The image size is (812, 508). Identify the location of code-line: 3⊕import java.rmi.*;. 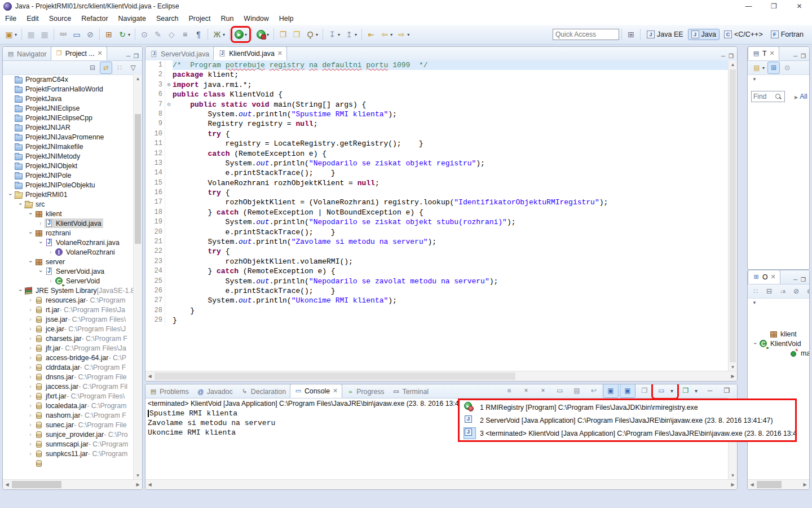
(437, 85).